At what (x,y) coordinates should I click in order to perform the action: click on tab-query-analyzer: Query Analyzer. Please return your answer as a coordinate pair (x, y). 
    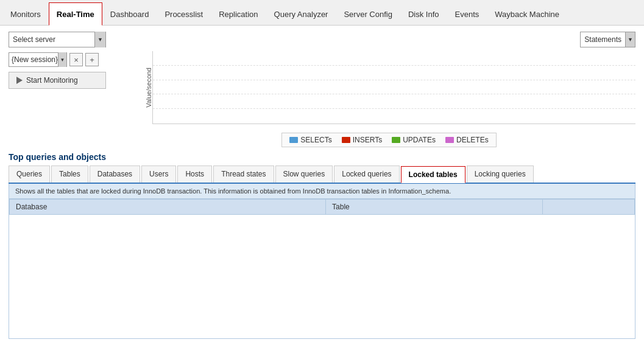
    Looking at the image, I should click on (301, 14).